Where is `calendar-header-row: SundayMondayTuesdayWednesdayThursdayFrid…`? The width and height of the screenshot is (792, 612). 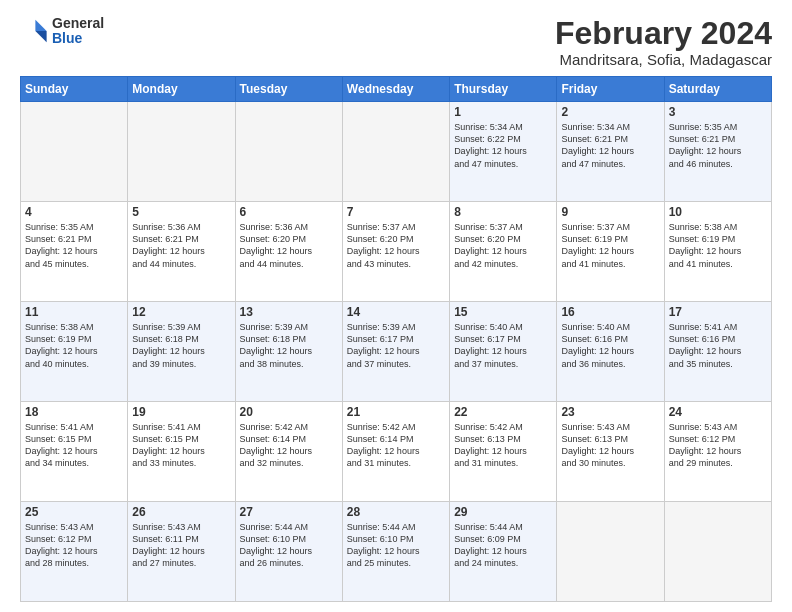
calendar-header-row: SundayMondayTuesdayWednesdayThursdayFrid… is located at coordinates (396, 90).